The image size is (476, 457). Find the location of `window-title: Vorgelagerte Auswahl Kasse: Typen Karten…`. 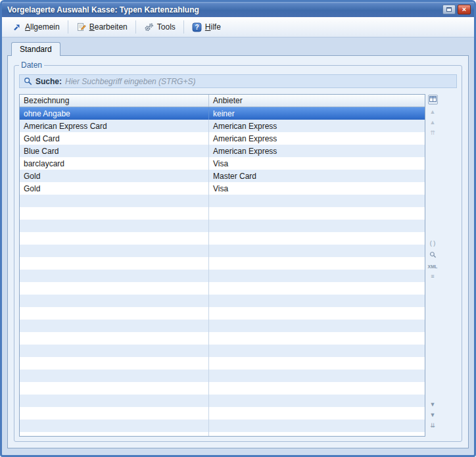

window-title: Vorgelagerte Auswahl Kasse: Typen Karten… is located at coordinates (225, 10).